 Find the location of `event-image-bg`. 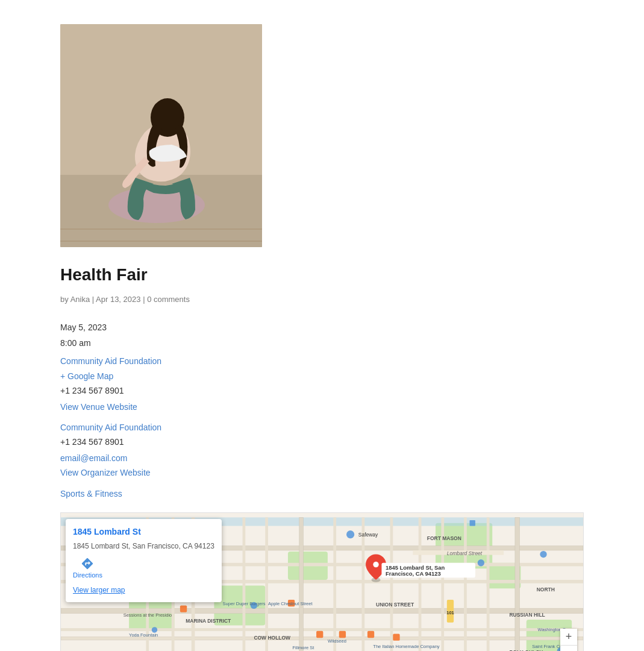

event-image-bg is located at coordinates (161, 136).